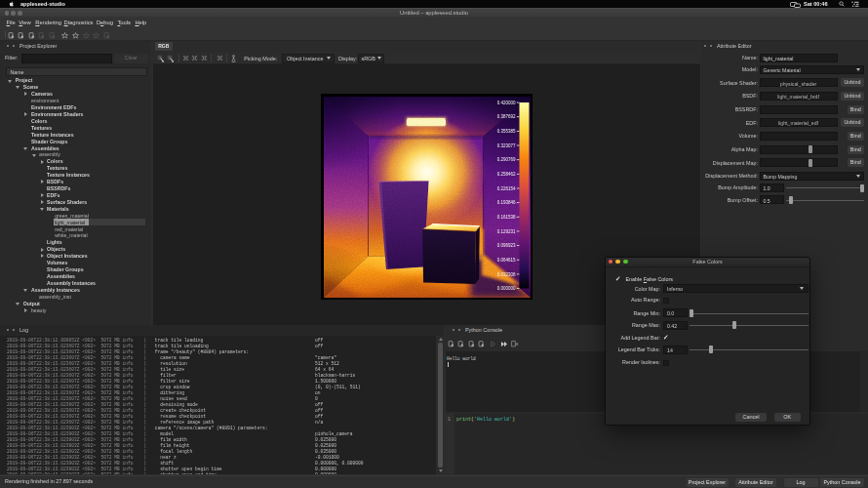 The height and width of the screenshot is (488, 868). I want to click on svg-text: 0.387692, so click(505, 117).